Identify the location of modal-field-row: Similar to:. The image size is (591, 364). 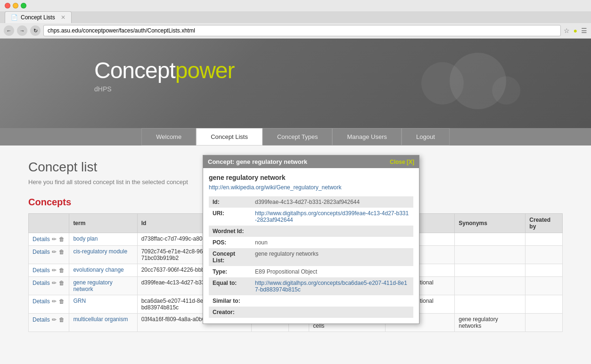
(311, 301).